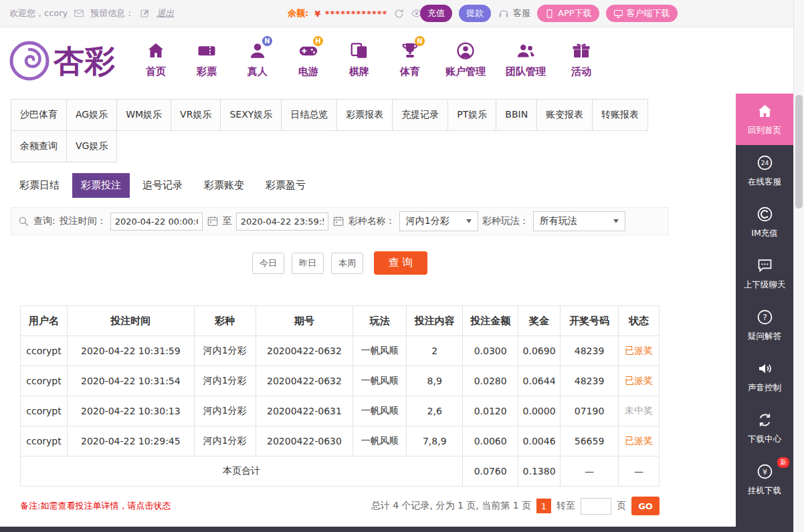  What do you see at coordinates (569, 13) in the screenshot?
I see `app-download-button: APP下载` at bounding box center [569, 13].